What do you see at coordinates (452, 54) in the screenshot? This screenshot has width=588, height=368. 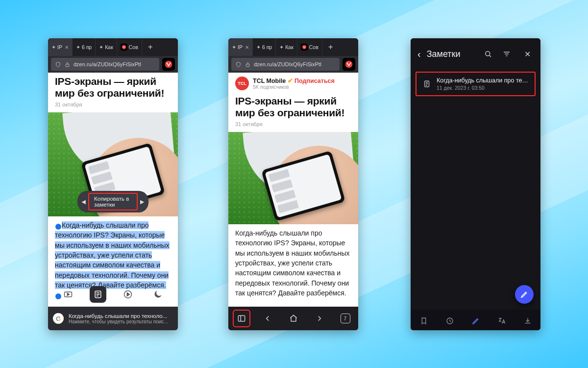 I see `notes-title: Заметки` at bounding box center [452, 54].